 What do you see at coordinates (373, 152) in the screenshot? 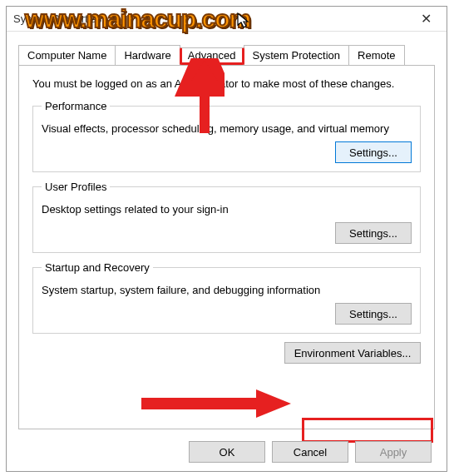
I see `performance-settings-button: Settings...` at bounding box center [373, 152].